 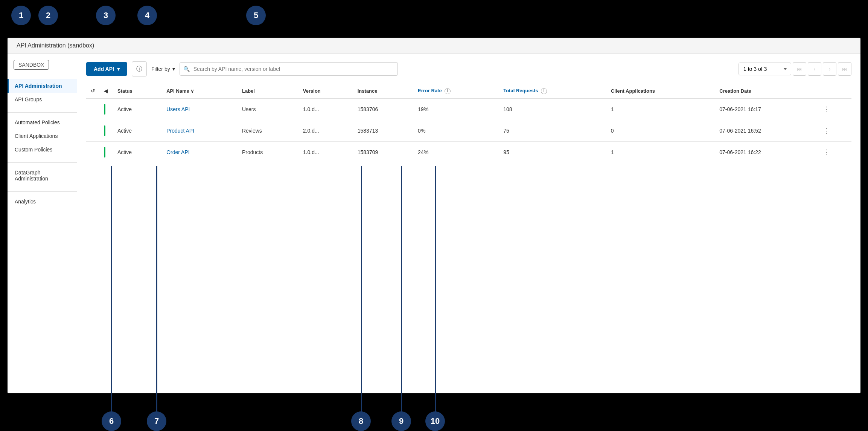 I want to click on row-error-rate: 24%, so click(x=456, y=152).